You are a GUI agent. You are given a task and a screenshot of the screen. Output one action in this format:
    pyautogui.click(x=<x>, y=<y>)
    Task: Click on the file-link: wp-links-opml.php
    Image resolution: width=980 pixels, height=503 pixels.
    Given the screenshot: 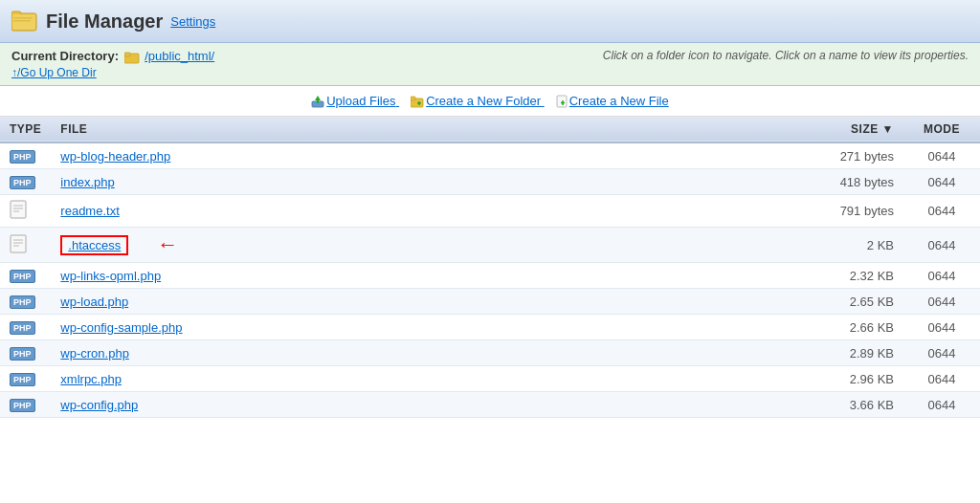 What is the action you would take?
    pyautogui.click(x=111, y=275)
    